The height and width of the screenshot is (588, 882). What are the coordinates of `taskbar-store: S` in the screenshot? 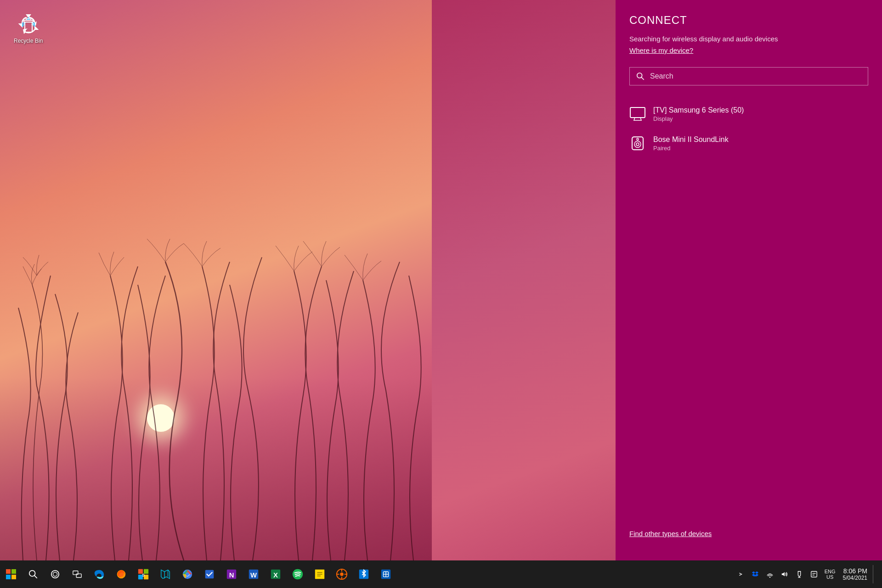 It's located at (143, 574).